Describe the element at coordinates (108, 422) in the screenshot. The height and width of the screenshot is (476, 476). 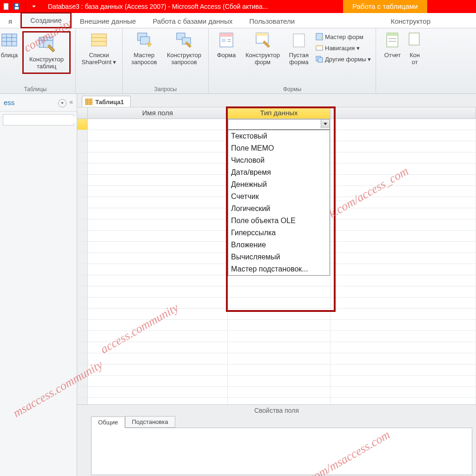
I see `tab-general: Общие` at that location.